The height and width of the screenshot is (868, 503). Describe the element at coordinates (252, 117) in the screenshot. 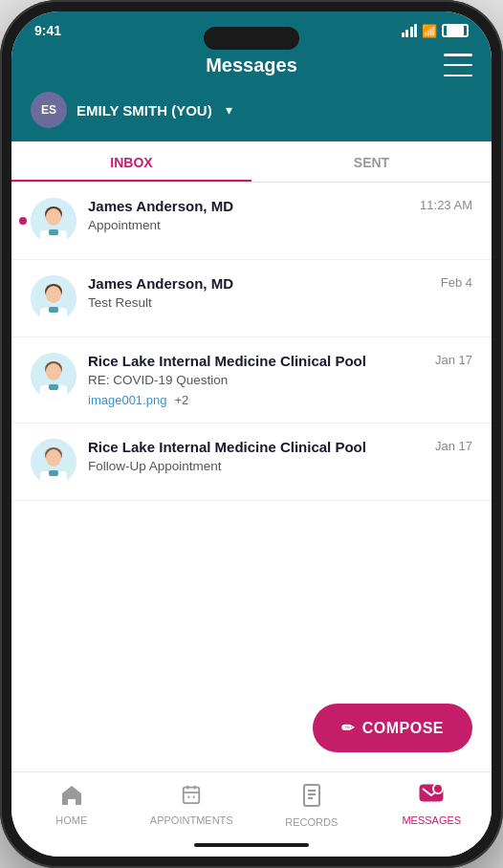

I see `user-selector: ES EMILY SMITH (YOU) ▾` at that location.